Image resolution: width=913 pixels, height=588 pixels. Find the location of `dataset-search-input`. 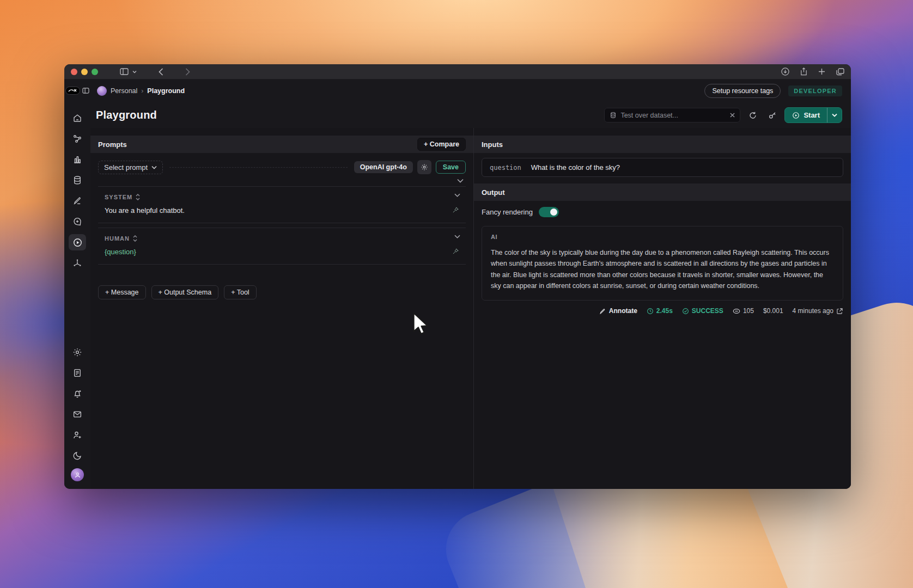

dataset-search-input is located at coordinates (673, 115).